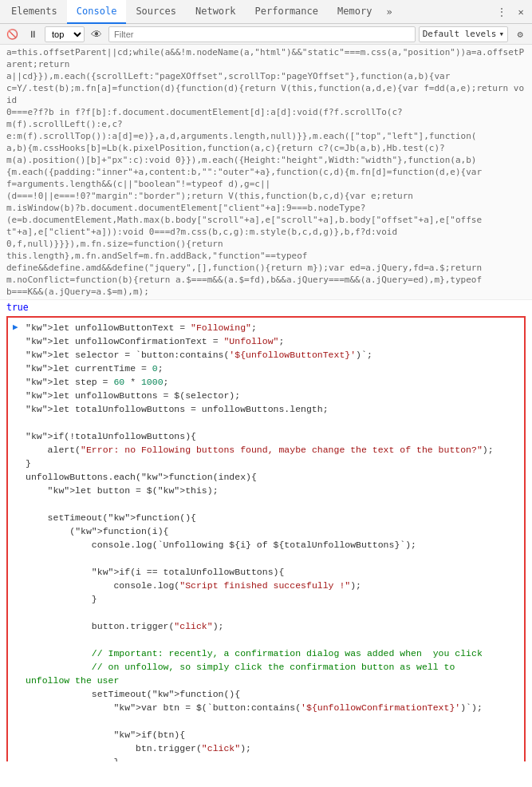 The image size is (532, 787). What do you see at coordinates (266, 369) in the screenshot?
I see `code-line: "kw">let currentTime = 0;` at bounding box center [266, 369].